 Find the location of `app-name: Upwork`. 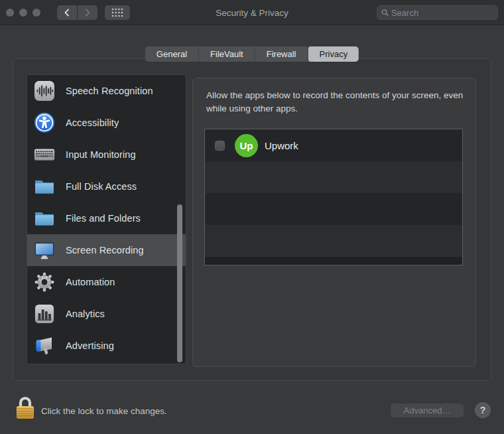

app-name: Upwork is located at coordinates (281, 146).